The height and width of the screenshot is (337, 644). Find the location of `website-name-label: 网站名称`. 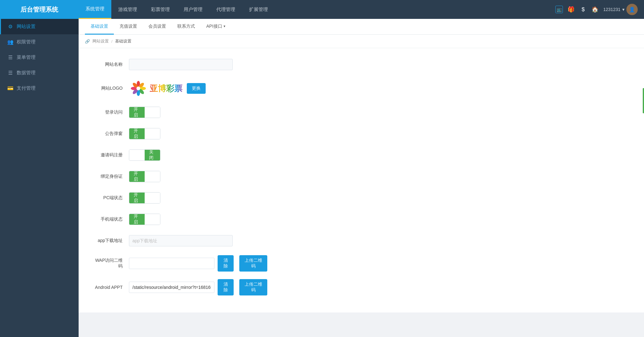

website-name-label: 网站名称 is located at coordinates (110, 65).